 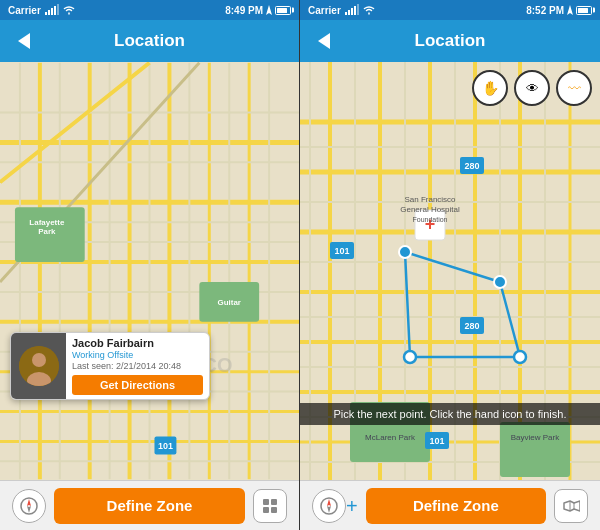 I want to click on map-style-button-left, so click(x=270, y=506).